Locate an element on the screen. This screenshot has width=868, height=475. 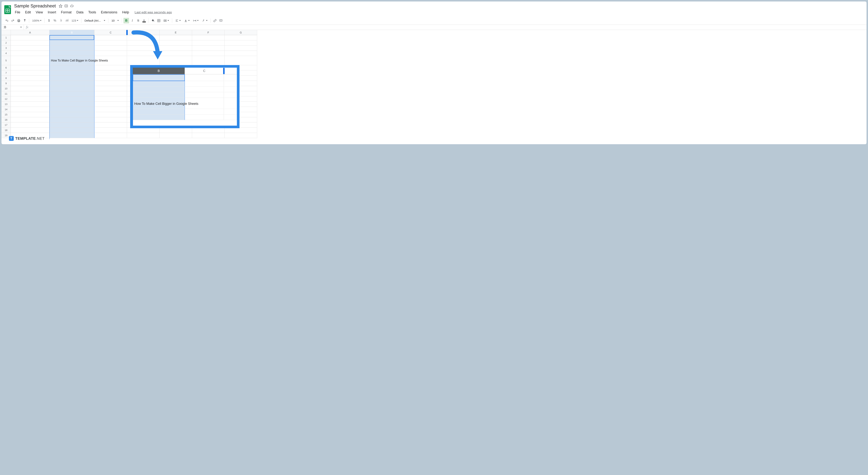
italic-button: I is located at coordinates (132, 21).